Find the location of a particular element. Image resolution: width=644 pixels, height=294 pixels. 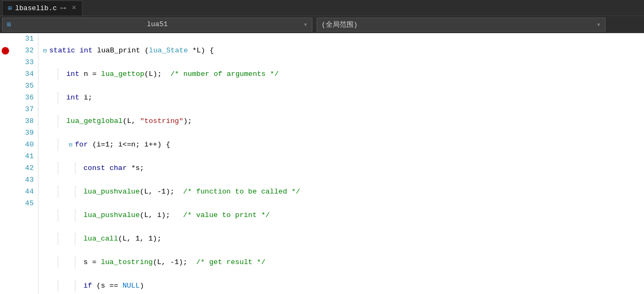

code-line-36: const char *s; is located at coordinates (342, 168).